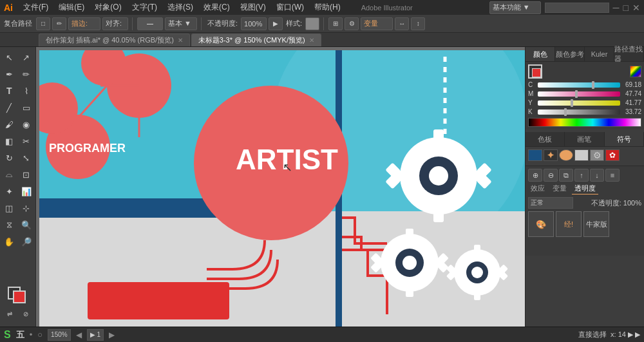 The width and height of the screenshot is (644, 342). I want to click on stroke-box, so click(535, 71).